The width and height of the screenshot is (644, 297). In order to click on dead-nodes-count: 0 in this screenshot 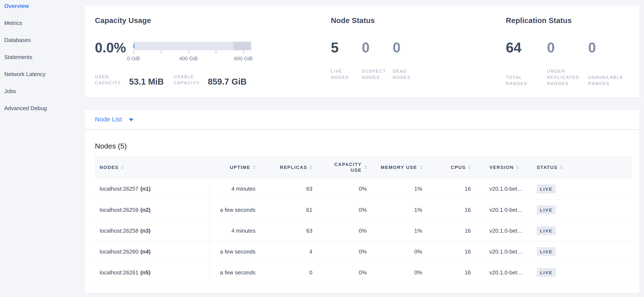, I will do `click(408, 47)`.